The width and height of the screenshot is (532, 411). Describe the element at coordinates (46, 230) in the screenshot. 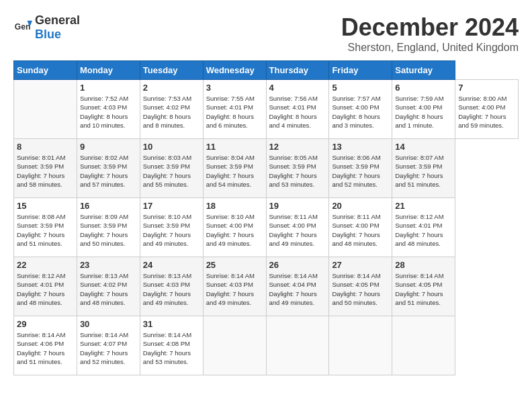

I see `day-info: Sunrise: 8:08 AM Sunset: 3:59 PM Dayligh…` at that location.